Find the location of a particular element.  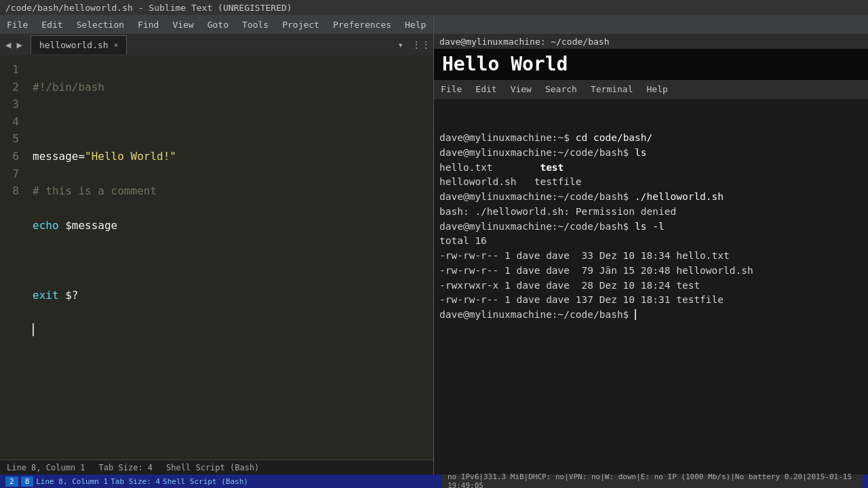

editor-menu-item-tools: Tools is located at coordinates (255, 24).